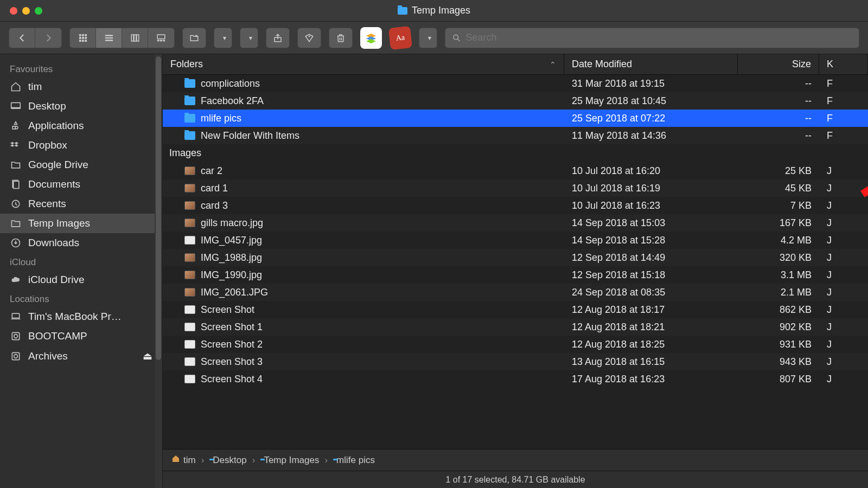  Describe the element at coordinates (371, 38) in the screenshot. I see `app-icon-stack` at that location.